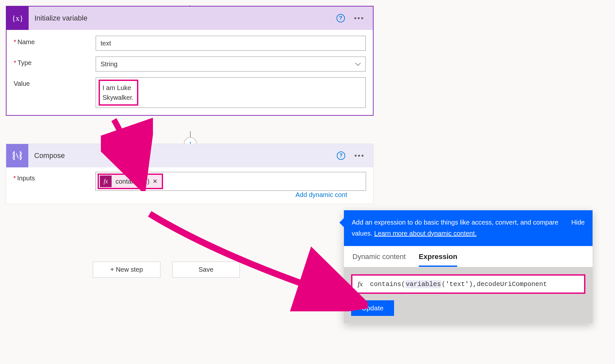  What do you see at coordinates (321, 195) in the screenshot?
I see `add-dynamic-content-link: Add dynamic cont` at bounding box center [321, 195].